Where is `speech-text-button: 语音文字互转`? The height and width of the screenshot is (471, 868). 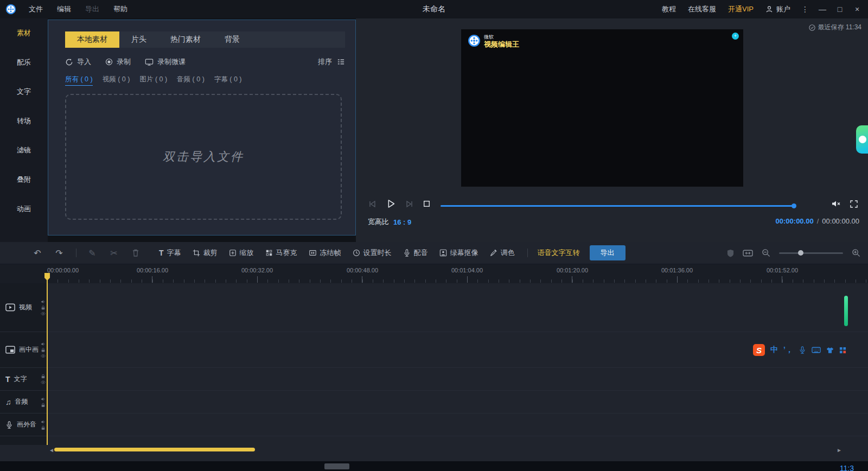
speech-text-button: 语音文字互转 is located at coordinates (559, 253).